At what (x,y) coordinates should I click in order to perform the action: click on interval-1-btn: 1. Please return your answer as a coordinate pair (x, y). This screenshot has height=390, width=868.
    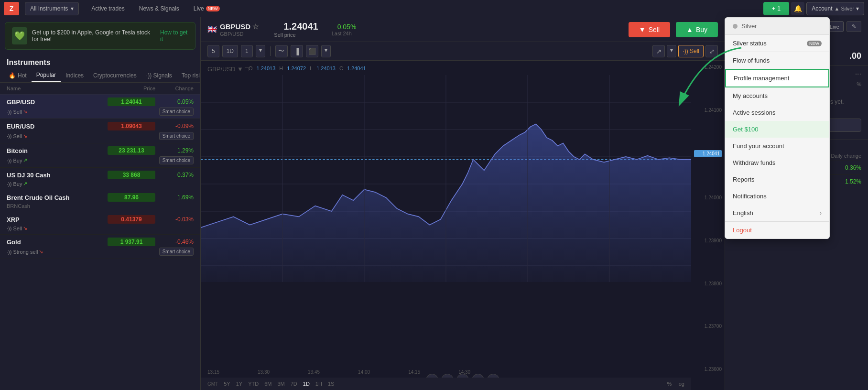
    Looking at the image, I should click on (247, 51).